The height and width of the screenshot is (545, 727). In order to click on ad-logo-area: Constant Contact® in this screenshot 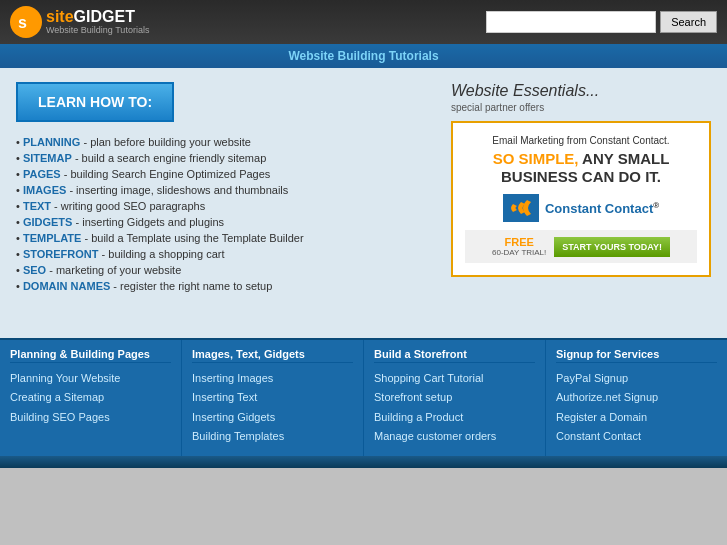, I will do `click(581, 208)`.